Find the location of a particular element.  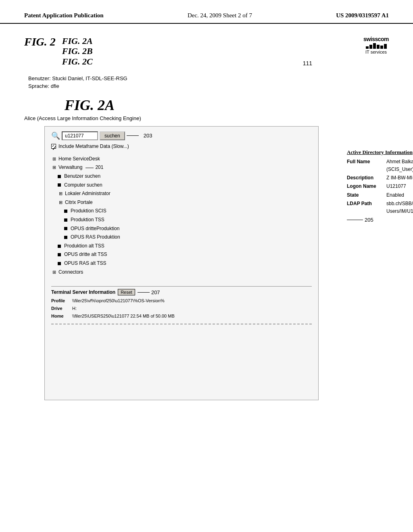

tree-item-opus-dritte-produktion: OPUS dritteProduktion is located at coordinates (188, 229).